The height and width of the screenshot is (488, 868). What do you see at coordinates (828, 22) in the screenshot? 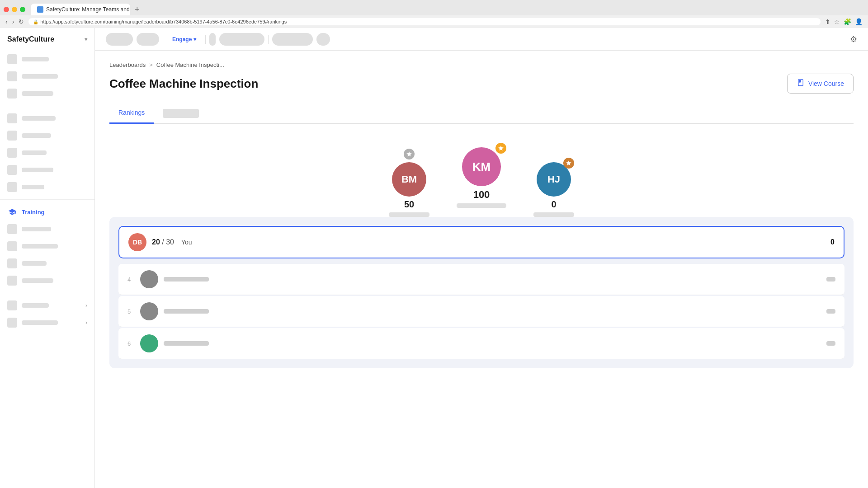
I see `bookmark-icon: ⬆` at bounding box center [828, 22].